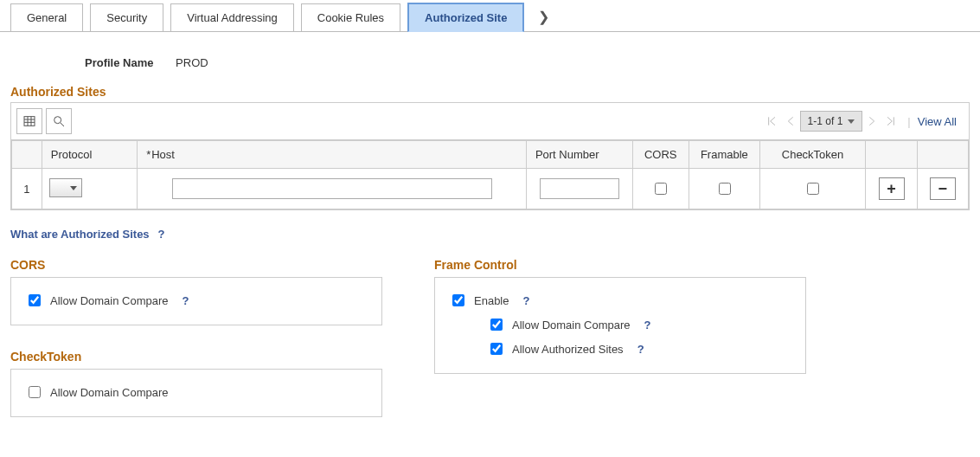 The height and width of the screenshot is (457, 980). Describe the element at coordinates (192, 62) in the screenshot. I see `profile-name-value: PROD` at that location.